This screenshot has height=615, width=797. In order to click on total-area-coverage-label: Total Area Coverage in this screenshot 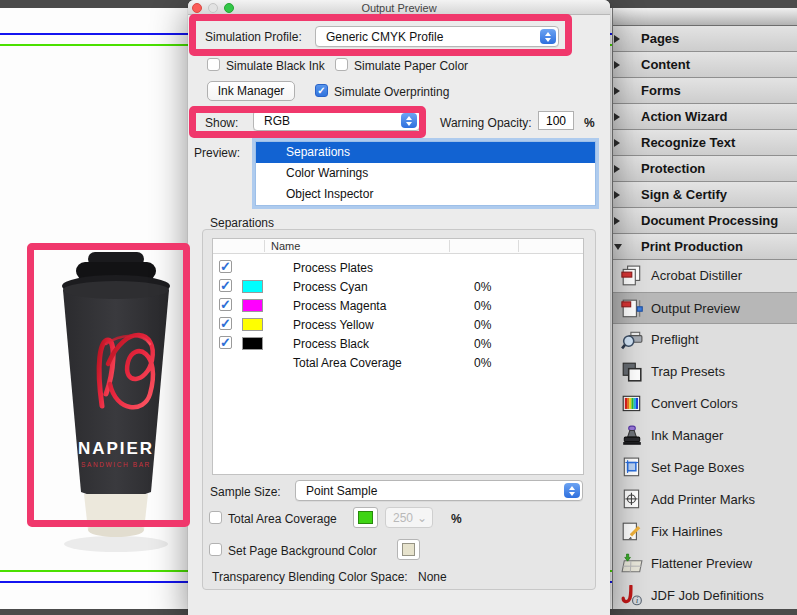, I will do `click(282, 519)`.